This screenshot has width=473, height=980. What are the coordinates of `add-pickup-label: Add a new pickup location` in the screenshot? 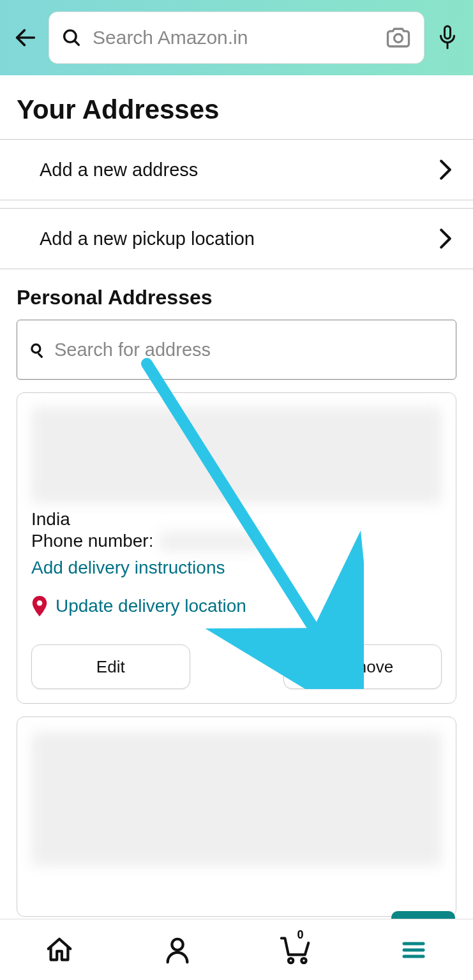 It's located at (147, 239).